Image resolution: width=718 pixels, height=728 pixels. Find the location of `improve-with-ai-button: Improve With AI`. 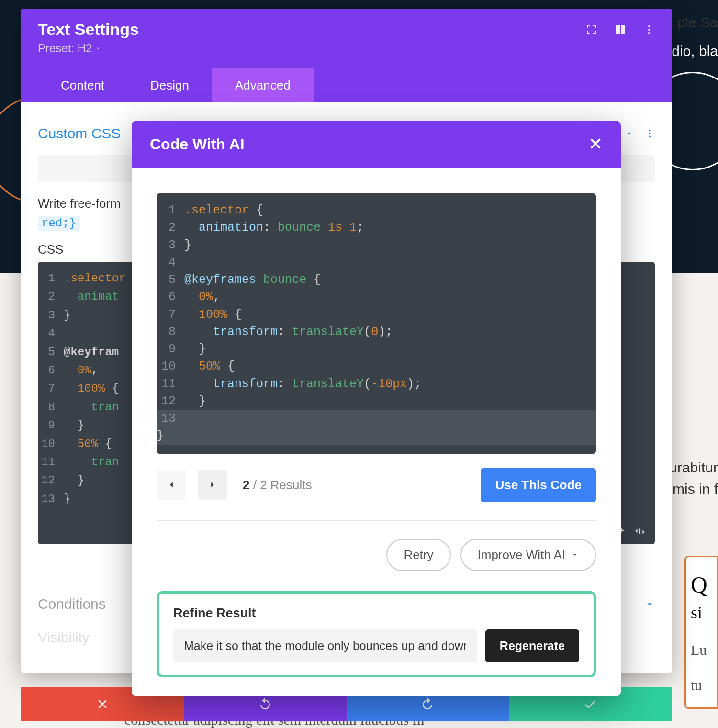

improve-with-ai-button: Improve With AI is located at coordinates (528, 555).